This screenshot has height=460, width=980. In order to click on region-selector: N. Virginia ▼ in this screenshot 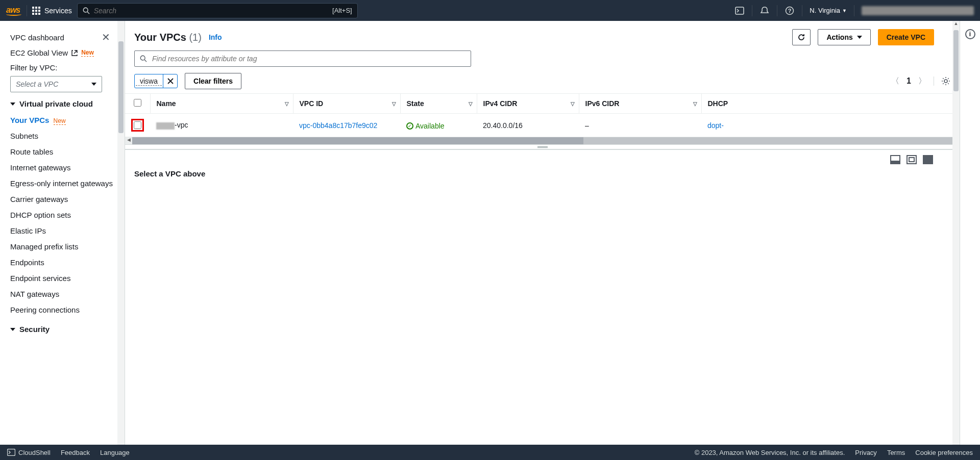, I will do `click(828, 10)`.